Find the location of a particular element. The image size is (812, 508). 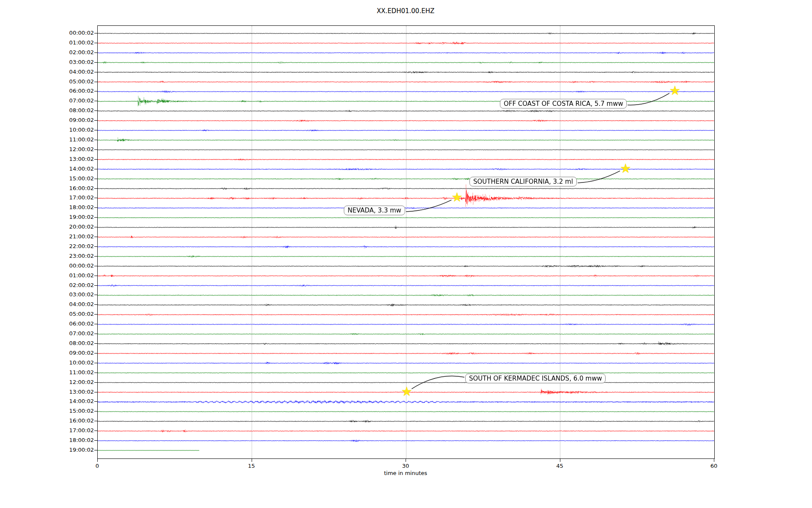

event-annotation-box: SOUTH OF KERMADEC ISLANDS, 6.0 mww is located at coordinates (535, 378).